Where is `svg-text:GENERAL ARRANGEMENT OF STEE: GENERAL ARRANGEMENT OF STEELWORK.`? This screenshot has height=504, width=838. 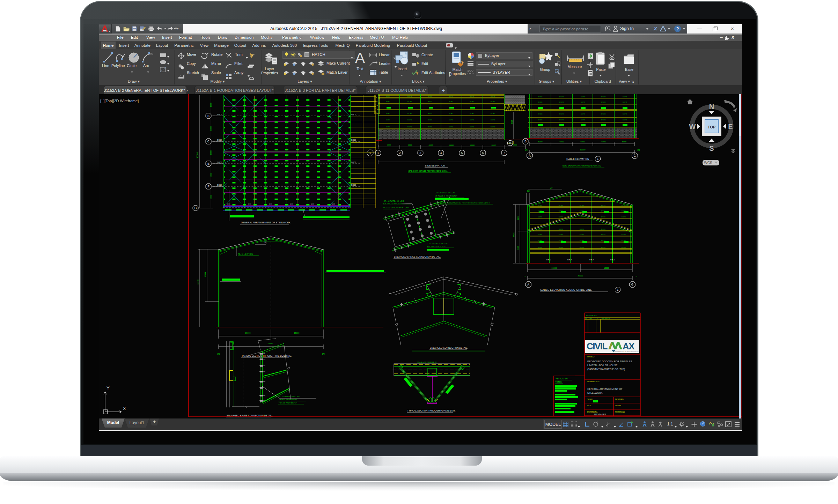 svg-text:GENERAL ARRANGEMENT OF STEE: GENERAL ARRANGEMENT OF STEELWORK. is located at coordinates (266, 223).